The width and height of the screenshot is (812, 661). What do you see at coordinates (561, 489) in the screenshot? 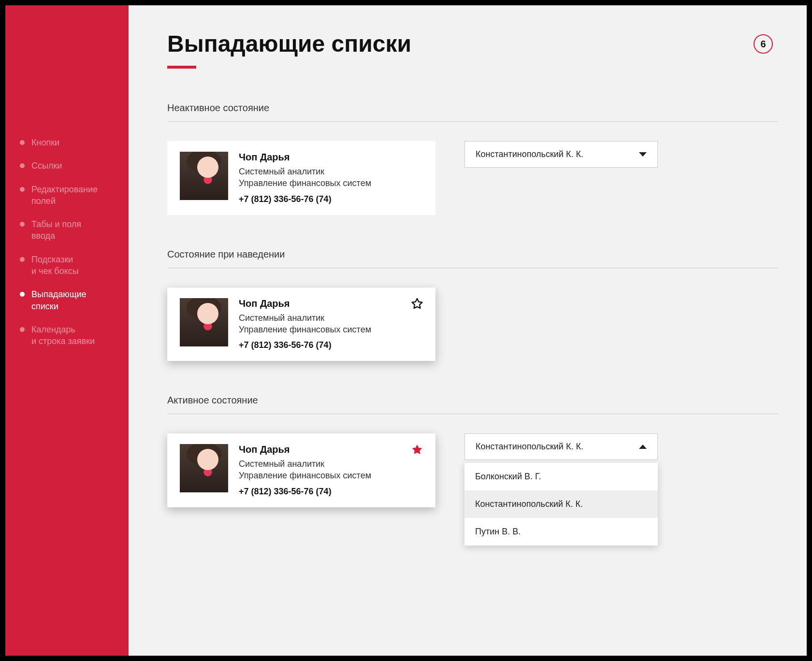
I see `dropdown-open: Константинопольский К. К. Болконский В. …` at bounding box center [561, 489].